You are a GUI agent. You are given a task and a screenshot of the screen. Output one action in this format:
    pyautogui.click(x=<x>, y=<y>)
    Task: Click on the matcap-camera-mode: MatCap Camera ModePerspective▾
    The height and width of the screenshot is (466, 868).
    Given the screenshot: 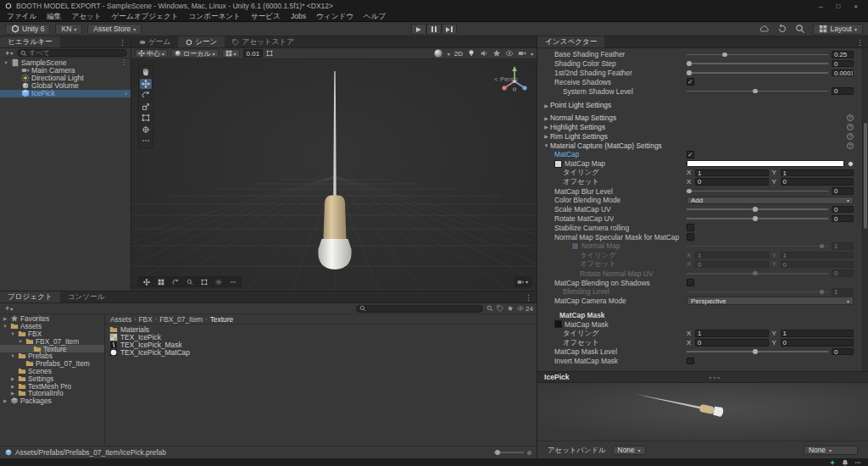 What is the action you would take?
    pyautogui.click(x=700, y=302)
    